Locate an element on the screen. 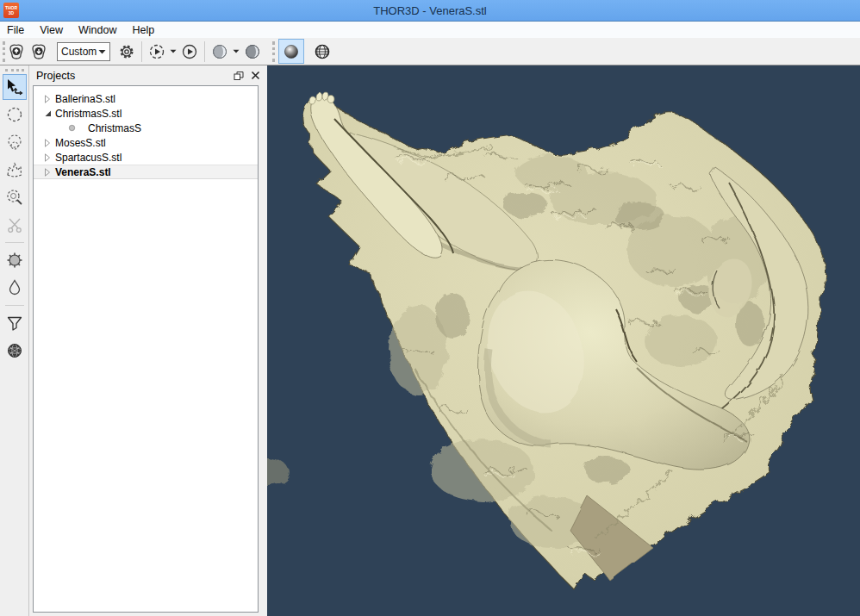  play-dashed-icon is located at coordinates (157, 52).